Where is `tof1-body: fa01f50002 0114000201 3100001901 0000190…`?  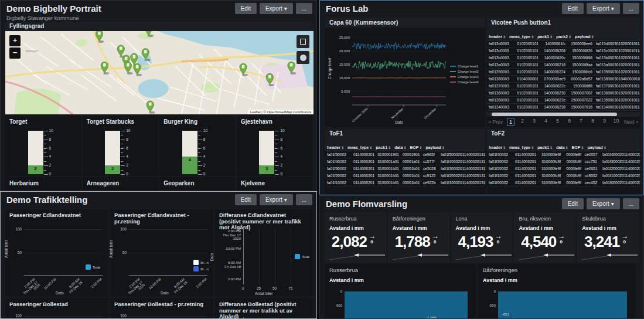 tof1-body: fa01f50002 0114000201 3100001901 0000190… is located at coordinates (406, 169).